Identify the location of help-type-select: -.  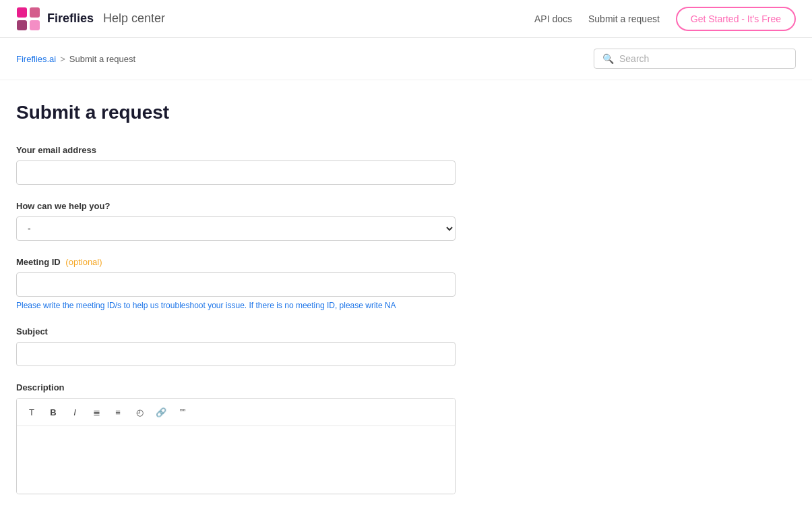
(236, 229).